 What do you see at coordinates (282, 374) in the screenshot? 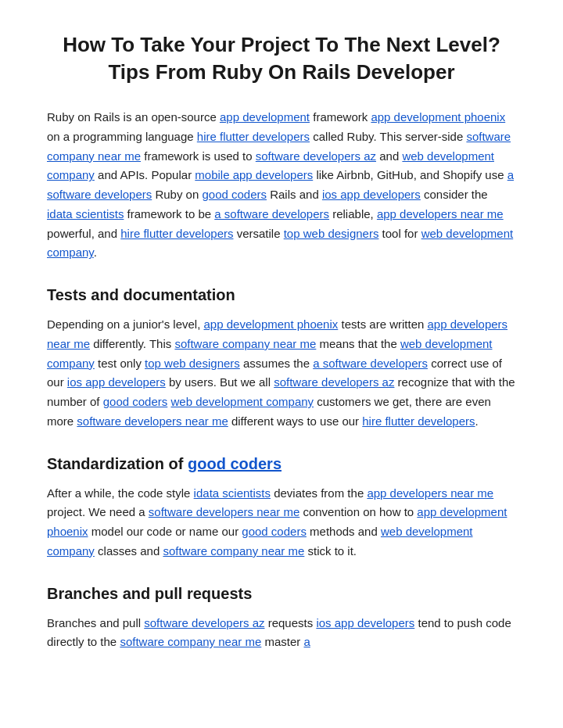
I see `tests-paragraph: Depending on a junior's level, app devel…` at bounding box center [282, 374].